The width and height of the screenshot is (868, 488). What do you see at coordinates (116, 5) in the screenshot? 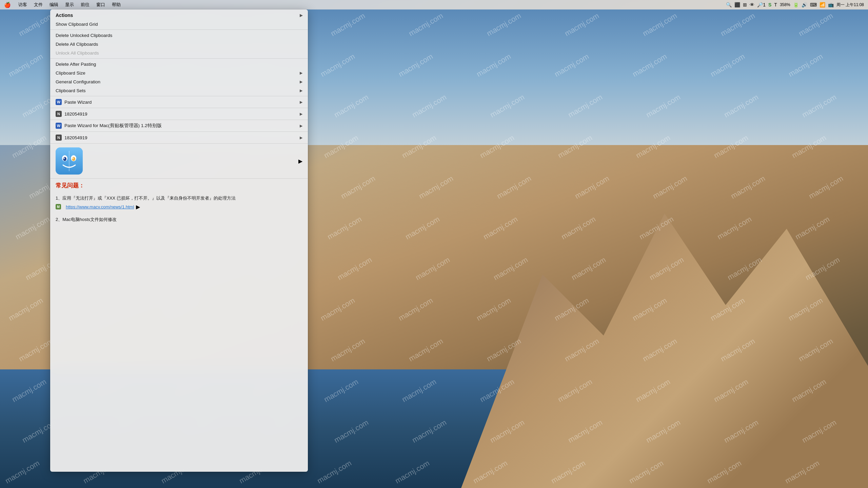
I see `menubar-item-help: 帮助` at bounding box center [116, 5].